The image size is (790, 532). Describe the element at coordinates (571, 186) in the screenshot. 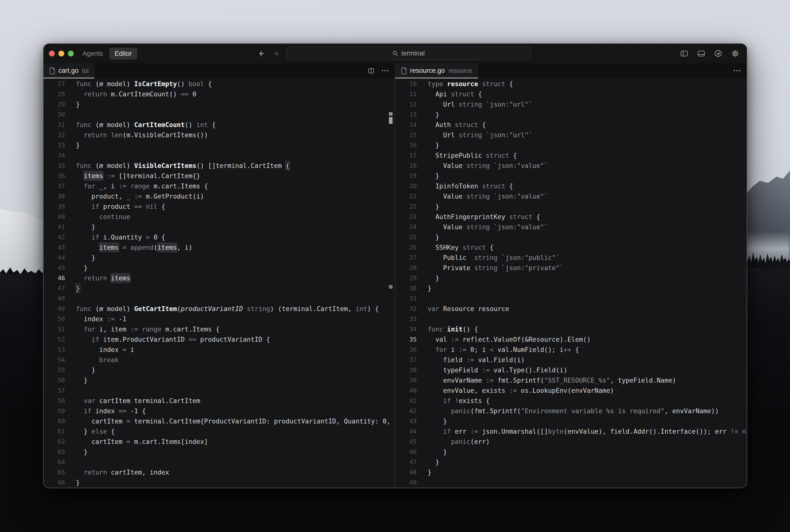

I see `code-line: 20 IpinfoToken struct {` at that location.